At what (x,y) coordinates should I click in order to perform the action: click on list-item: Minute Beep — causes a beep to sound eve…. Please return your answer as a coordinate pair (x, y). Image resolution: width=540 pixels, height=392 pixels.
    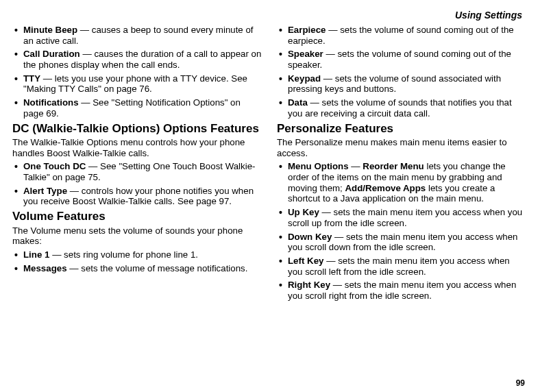
    Looking at the image, I should click on (137, 36).